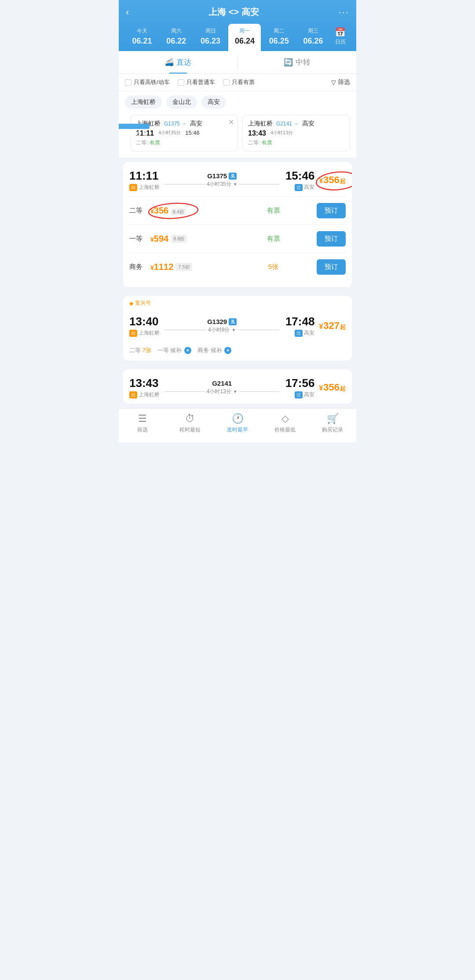 Image resolution: width=475 pixels, height=980 pixels. What do you see at coordinates (162, 267) in the screenshot?
I see `price-business: ¥1112` at bounding box center [162, 267].